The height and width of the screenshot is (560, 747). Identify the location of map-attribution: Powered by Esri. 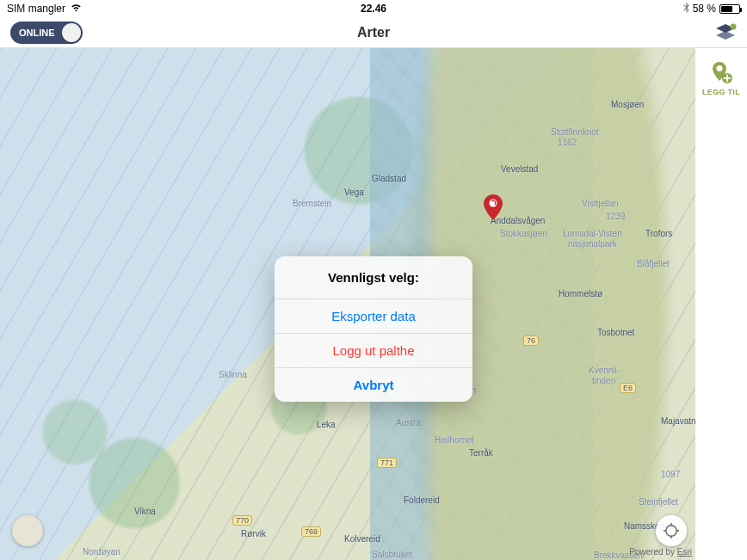
(661, 552).